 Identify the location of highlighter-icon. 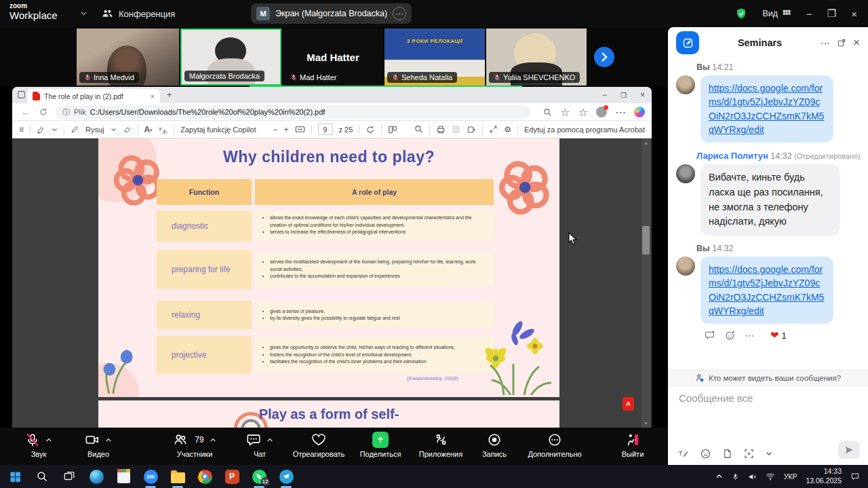
(41, 129).